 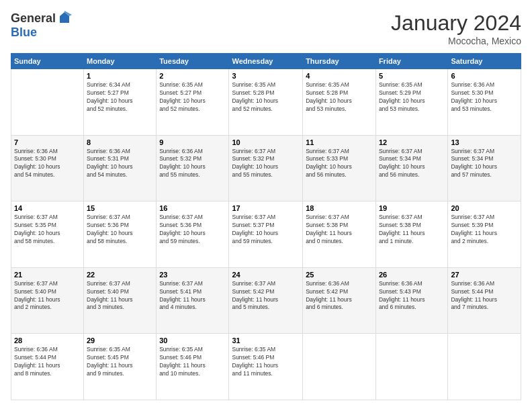 What do you see at coordinates (339, 275) in the screenshot?
I see `day-number: 25` at bounding box center [339, 275].